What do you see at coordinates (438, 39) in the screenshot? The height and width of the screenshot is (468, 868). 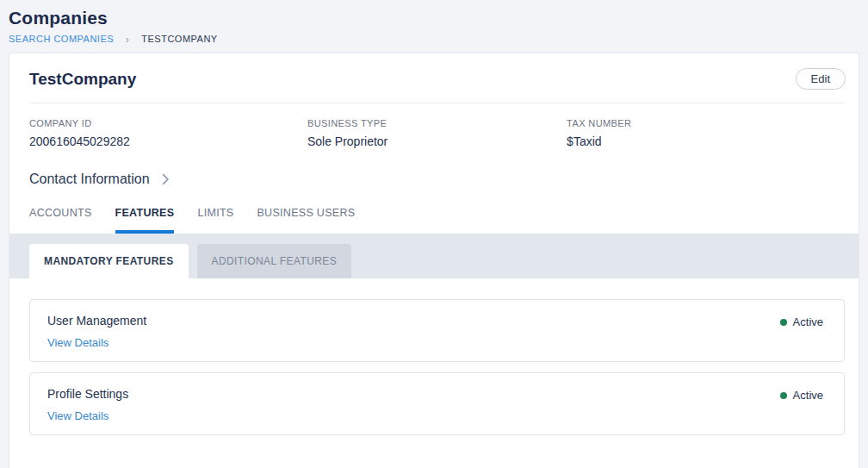 I see `breadcrumb: SEARCH COMPANIES › TESTCOMPANY` at bounding box center [438, 39].